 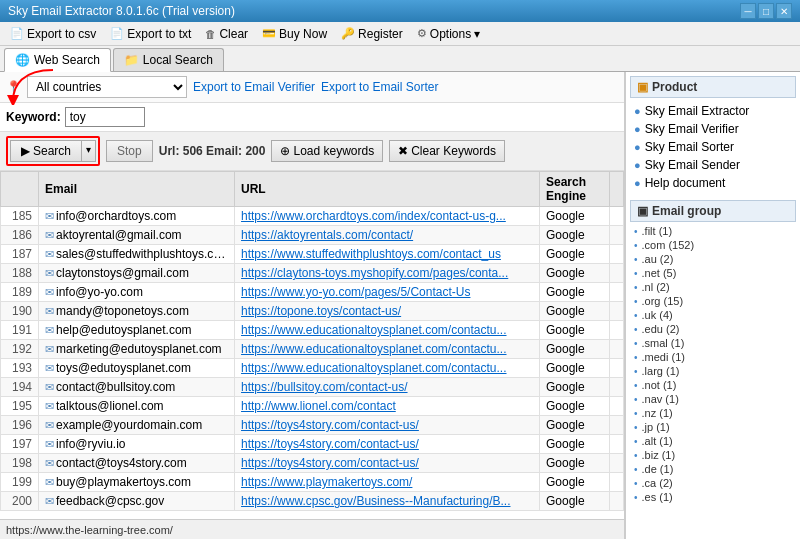 I want to click on group-item: •.uk (4), so click(x=713, y=315).